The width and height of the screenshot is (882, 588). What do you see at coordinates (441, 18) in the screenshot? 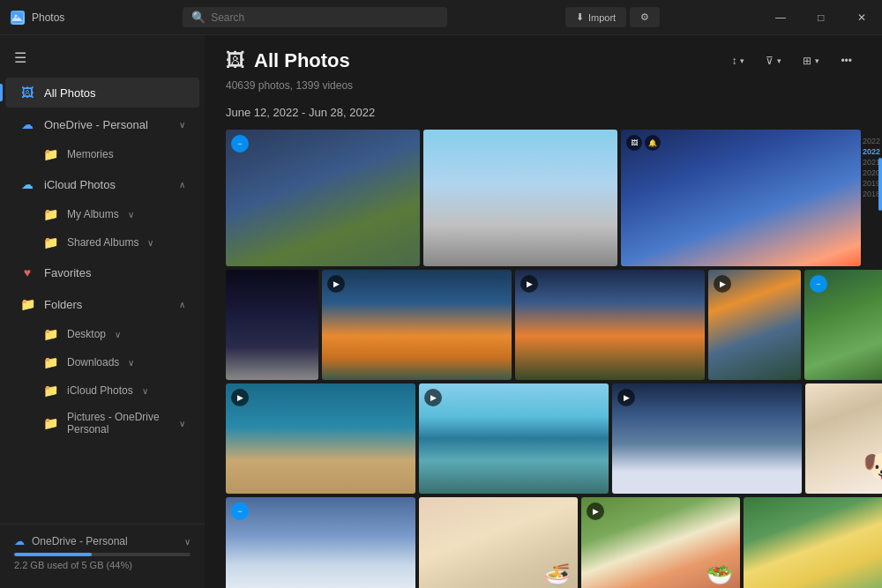
I see `titlebar: Photos 🔍 ⬇ Import ⚙ — □ ✕` at bounding box center [441, 18].